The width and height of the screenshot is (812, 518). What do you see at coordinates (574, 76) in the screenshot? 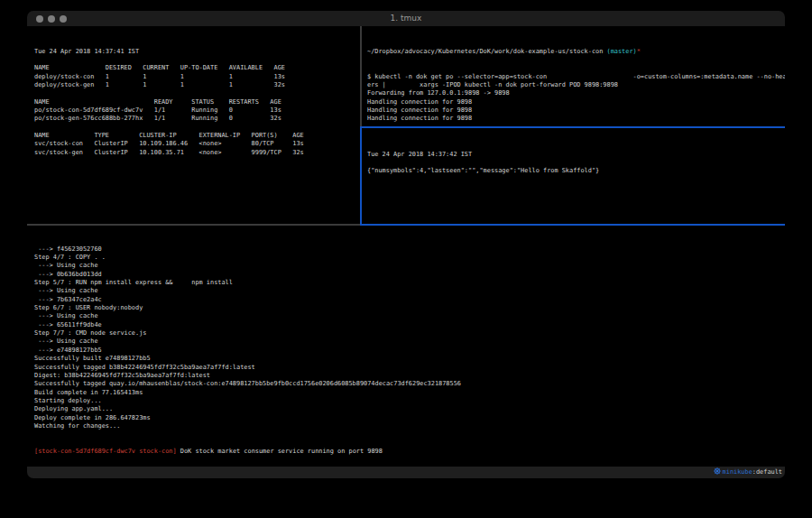
I see `pane-port-forward: ~/Dropbox/advocacy/Kubernetes/DoK/work/d…` at bounding box center [574, 76].